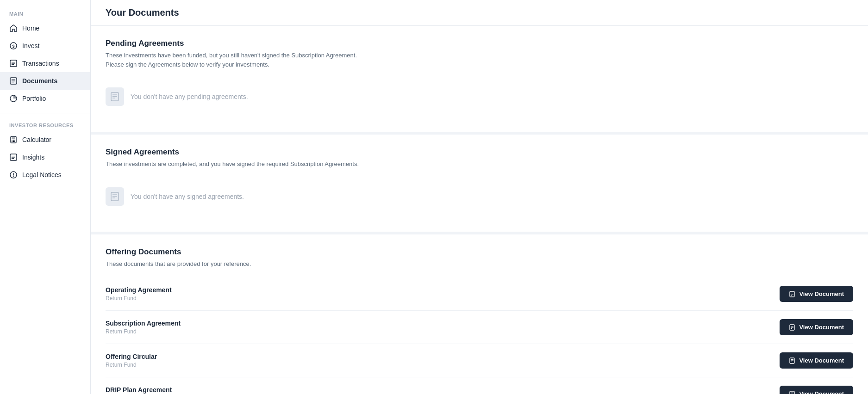 This screenshot has height=394, width=868. What do you see at coordinates (131, 361) in the screenshot?
I see `doc-info: Offering Circular Return Fund` at bounding box center [131, 361].